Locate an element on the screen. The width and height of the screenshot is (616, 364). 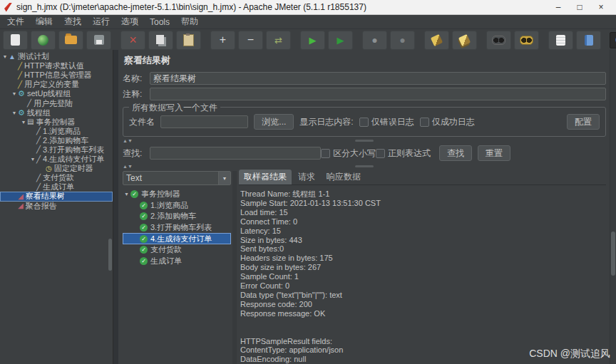
success-only-checkbox is located at coordinates (425, 123).